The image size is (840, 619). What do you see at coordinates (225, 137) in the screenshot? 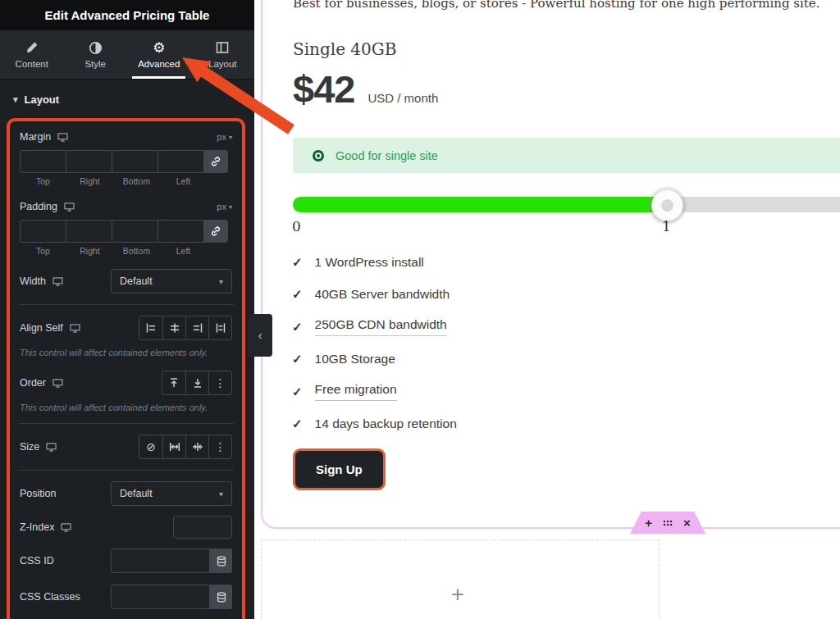
I see `margin-unit-selector: px ▾` at bounding box center [225, 137].